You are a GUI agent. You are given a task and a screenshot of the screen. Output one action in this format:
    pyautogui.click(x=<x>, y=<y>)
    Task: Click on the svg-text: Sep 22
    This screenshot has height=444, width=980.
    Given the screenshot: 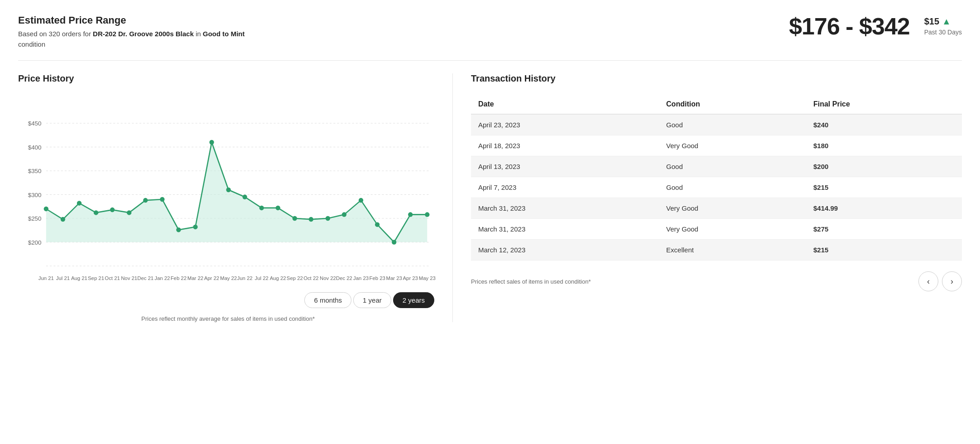 What is the action you would take?
    pyautogui.click(x=295, y=278)
    